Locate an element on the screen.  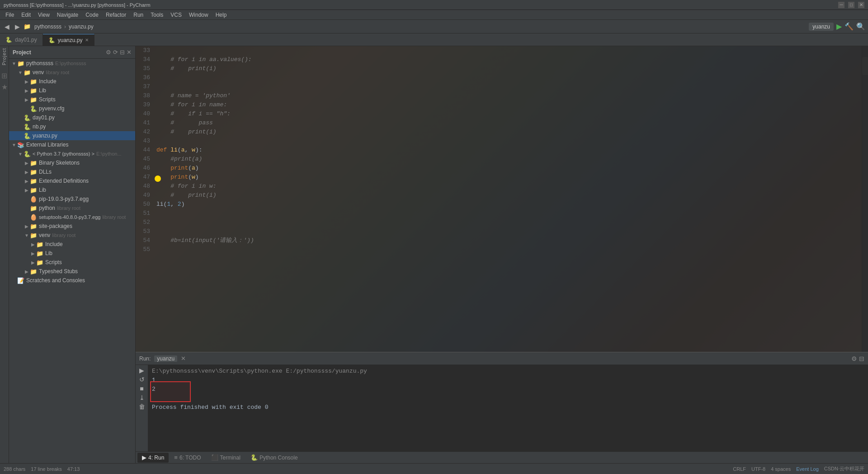
run-tab-icon: ▶ is located at coordinates (144, 458).